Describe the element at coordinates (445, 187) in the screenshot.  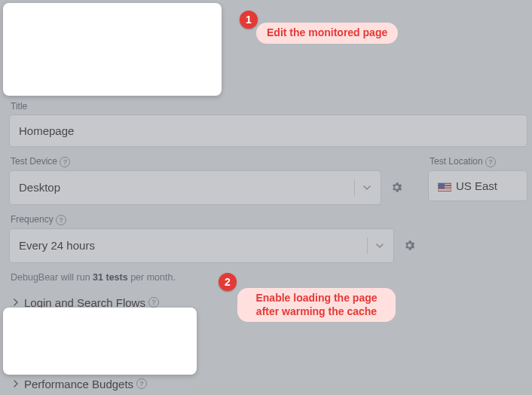
I see `us-flag-icon` at that location.